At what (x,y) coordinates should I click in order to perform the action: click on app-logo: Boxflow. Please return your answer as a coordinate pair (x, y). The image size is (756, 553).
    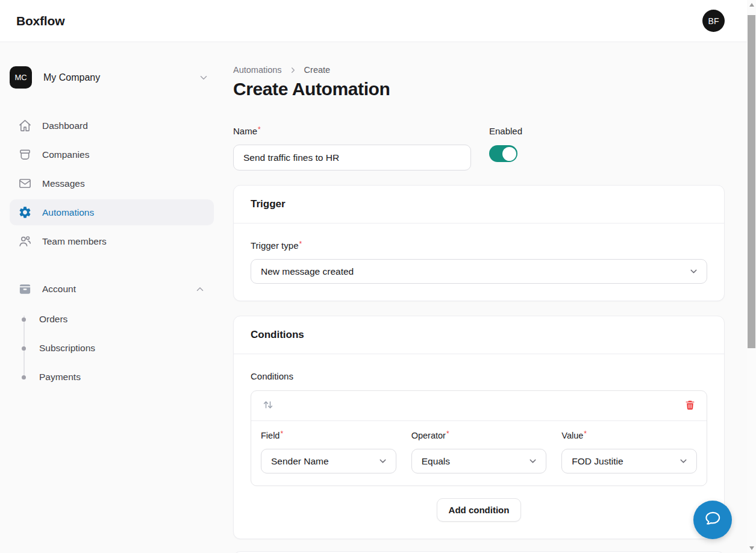
    Looking at the image, I should click on (40, 21).